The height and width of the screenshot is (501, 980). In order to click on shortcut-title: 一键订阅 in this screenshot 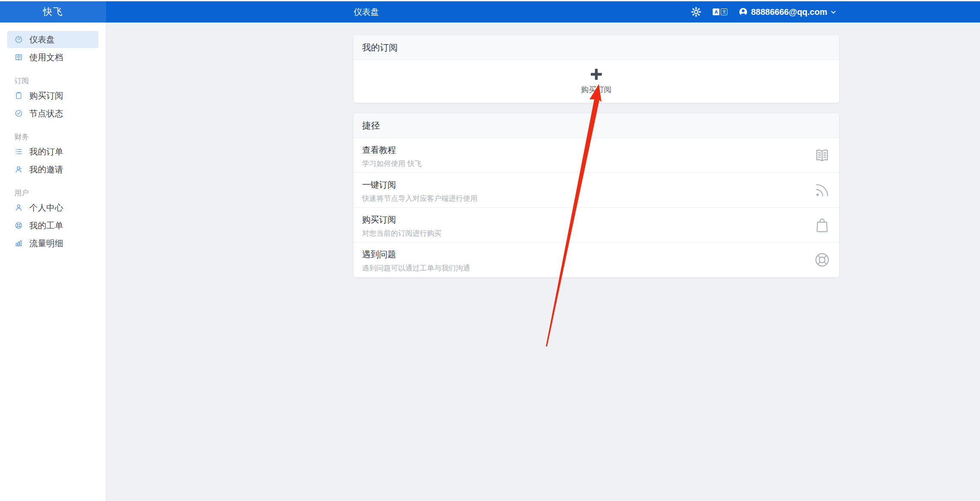, I will do `click(596, 185)`.